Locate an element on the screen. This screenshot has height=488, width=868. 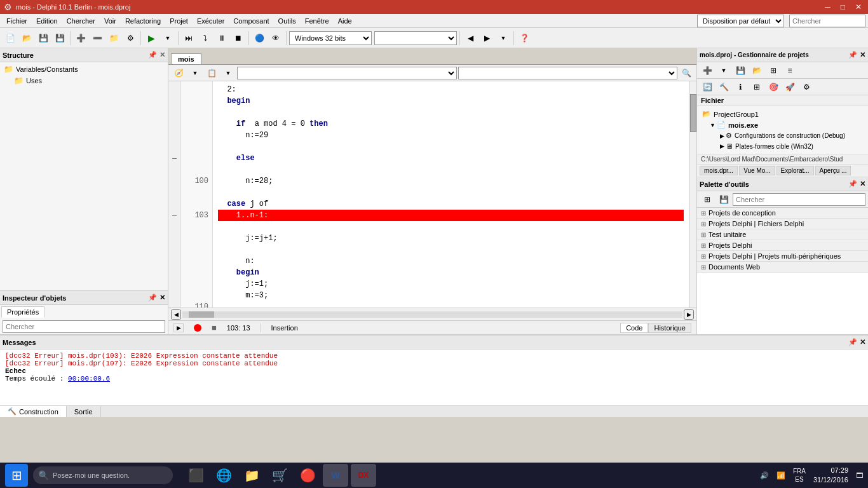
tree-item-uses: 📁 Uses is located at coordinates (84, 81).